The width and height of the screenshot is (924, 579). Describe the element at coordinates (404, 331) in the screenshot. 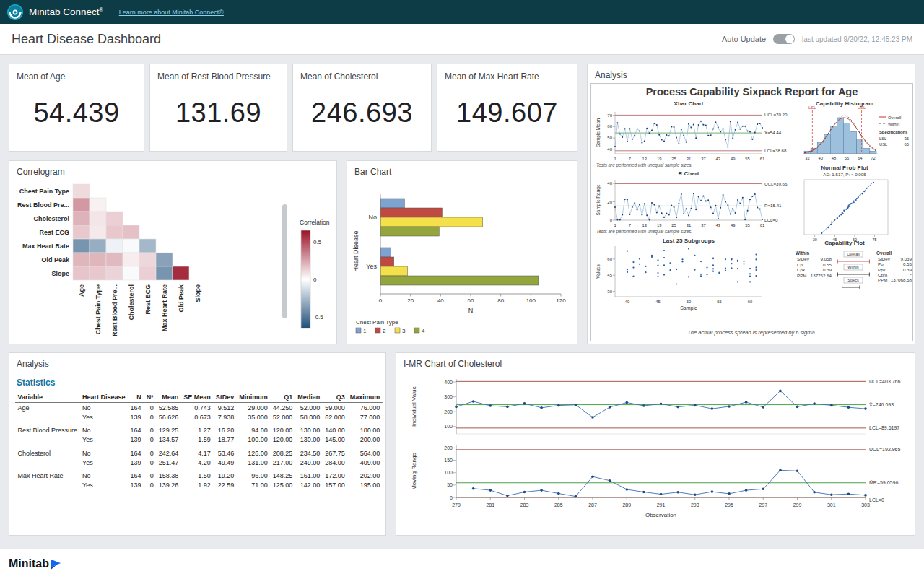

I see `svg-text: 3` at that location.